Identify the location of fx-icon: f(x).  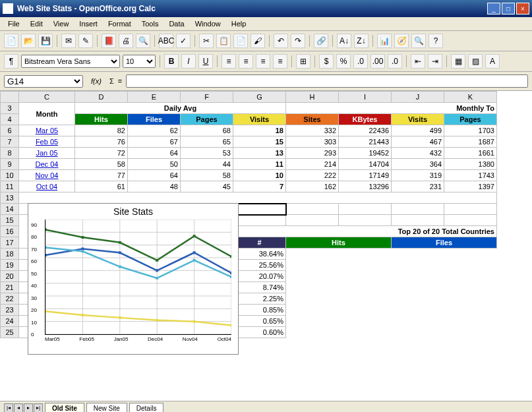
(96, 81).